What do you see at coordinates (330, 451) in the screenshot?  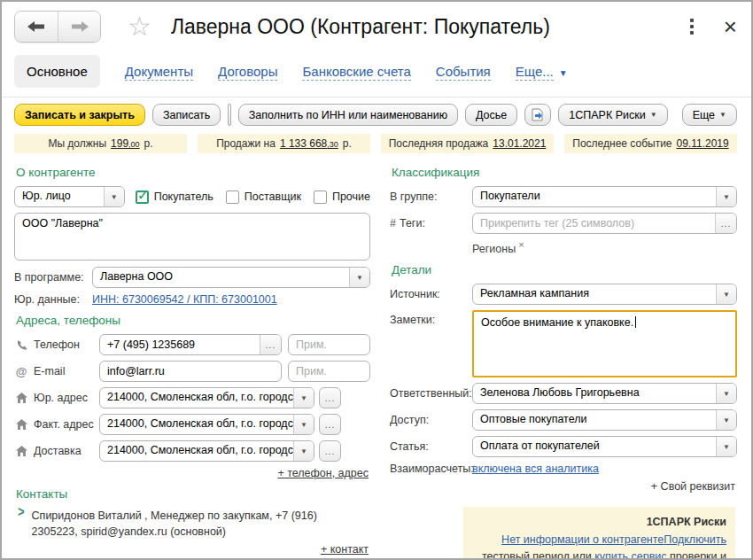 I see `delivery-address-ellipsis-button: ...` at bounding box center [330, 451].